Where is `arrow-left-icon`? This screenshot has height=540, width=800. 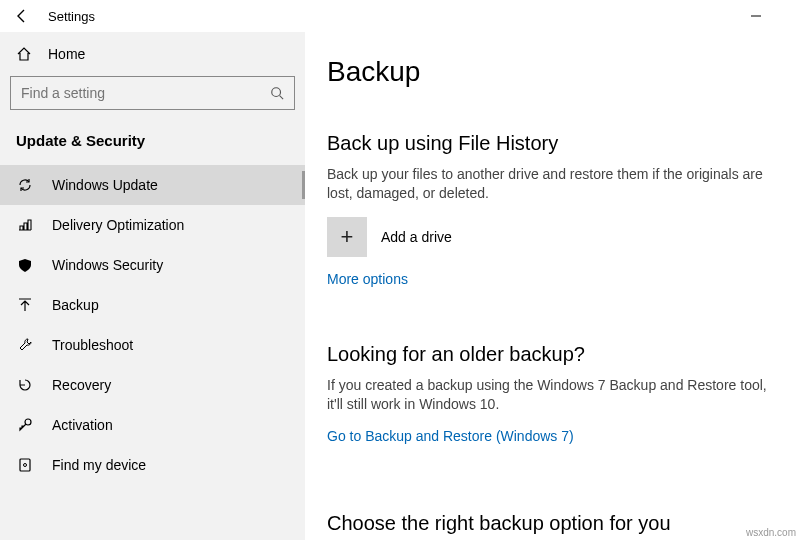
arrow-left-icon is located at coordinates (22, 16).